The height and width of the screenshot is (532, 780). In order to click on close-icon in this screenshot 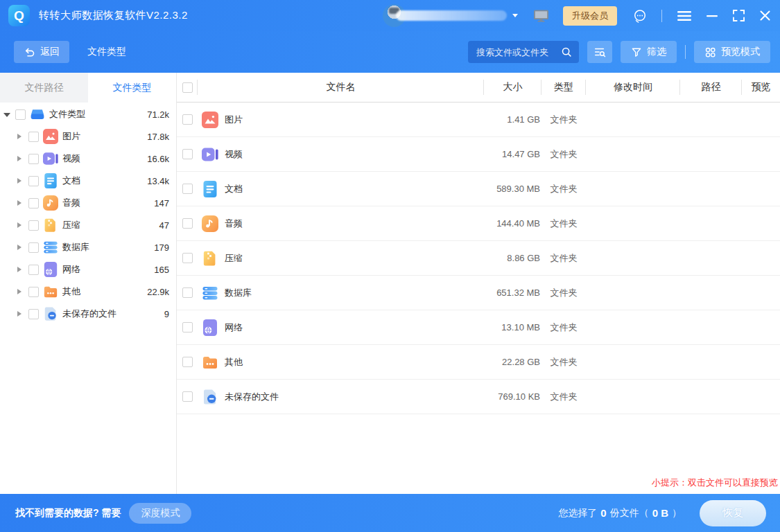, I will do `click(765, 15)`.